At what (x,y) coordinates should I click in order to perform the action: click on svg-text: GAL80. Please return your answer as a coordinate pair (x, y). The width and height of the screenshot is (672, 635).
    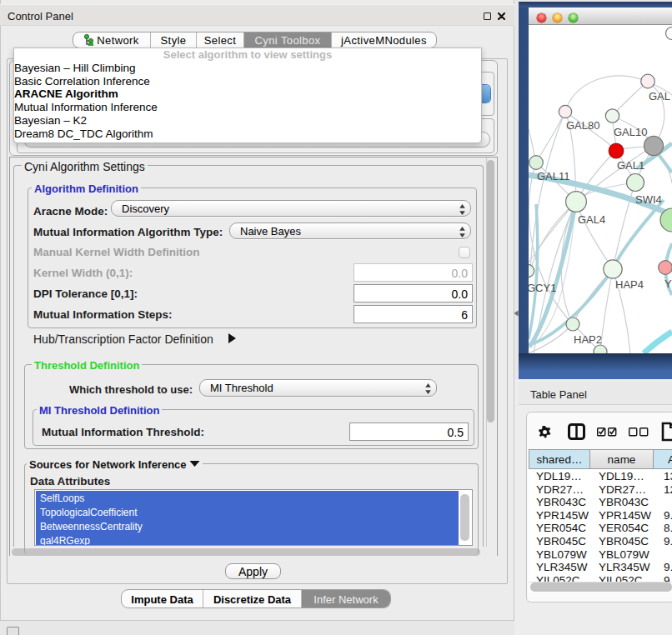
    Looking at the image, I should click on (583, 125).